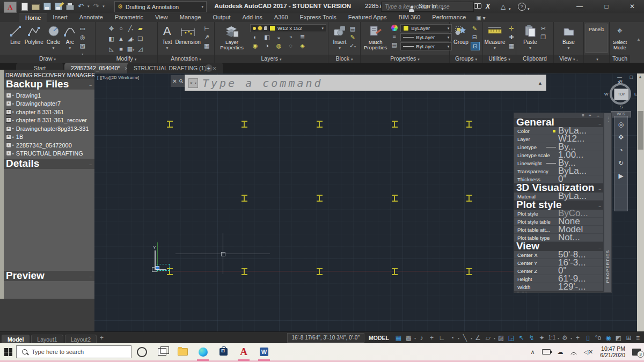 This screenshot has width=644, height=362. I want to click on property-value: Not..., so click(569, 238).